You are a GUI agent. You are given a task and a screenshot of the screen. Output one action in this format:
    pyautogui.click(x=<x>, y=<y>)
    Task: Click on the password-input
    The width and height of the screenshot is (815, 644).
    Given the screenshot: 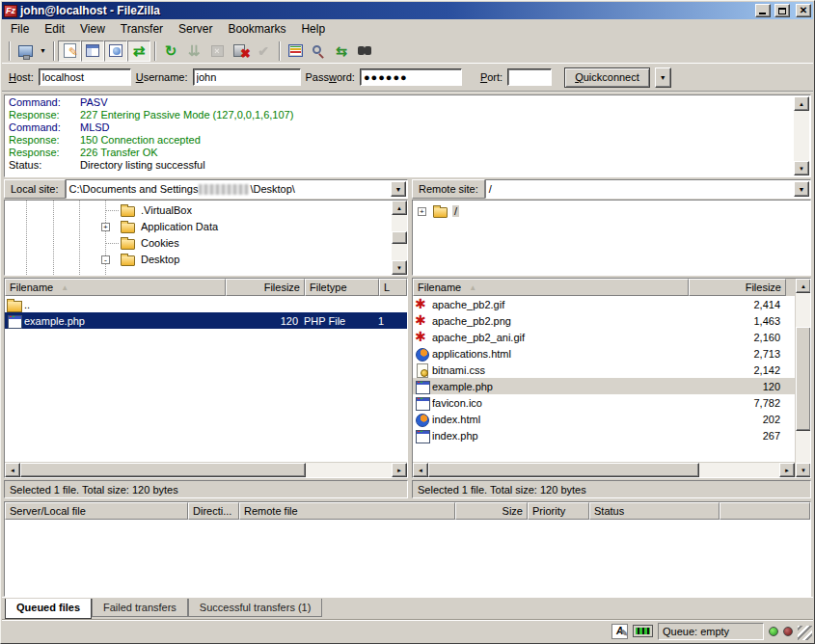 What is the action you would take?
    pyautogui.click(x=411, y=77)
    